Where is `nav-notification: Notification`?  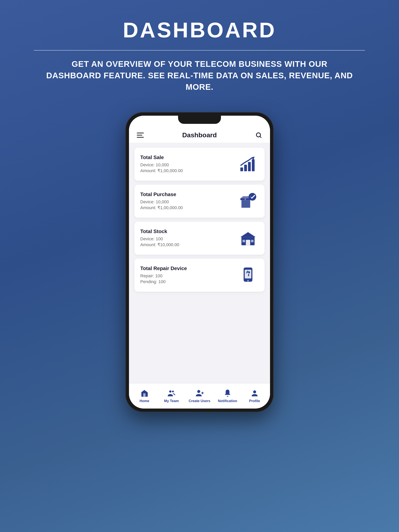
nav-notification: Notification is located at coordinates (228, 396).